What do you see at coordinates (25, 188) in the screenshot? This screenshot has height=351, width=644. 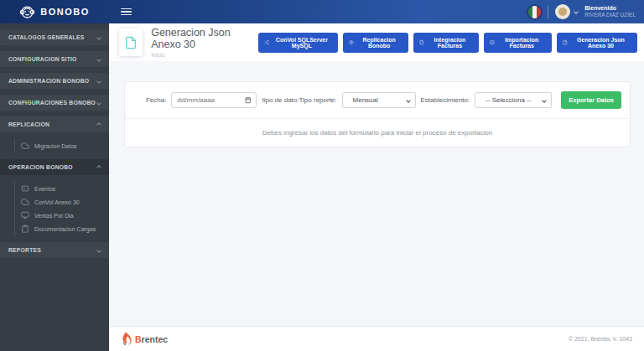 I see `window-icon` at bounding box center [25, 188].